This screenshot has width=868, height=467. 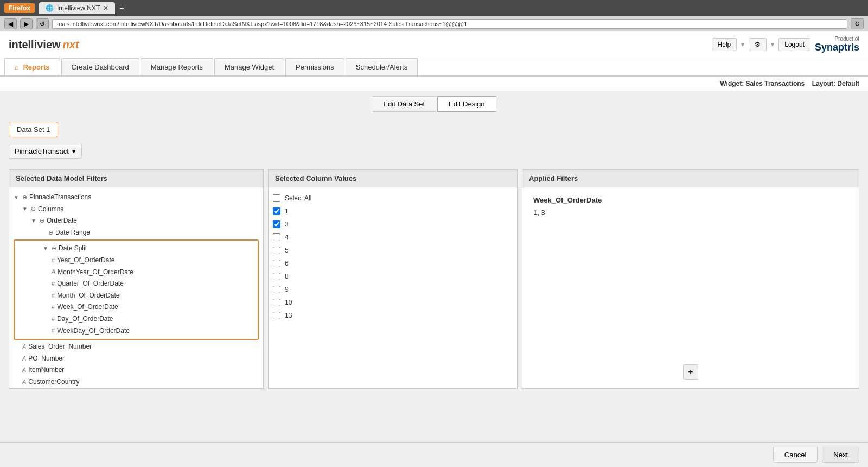 I want to click on tree-sales-order-label: Sales_Order_Number, so click(x=60, y=347).